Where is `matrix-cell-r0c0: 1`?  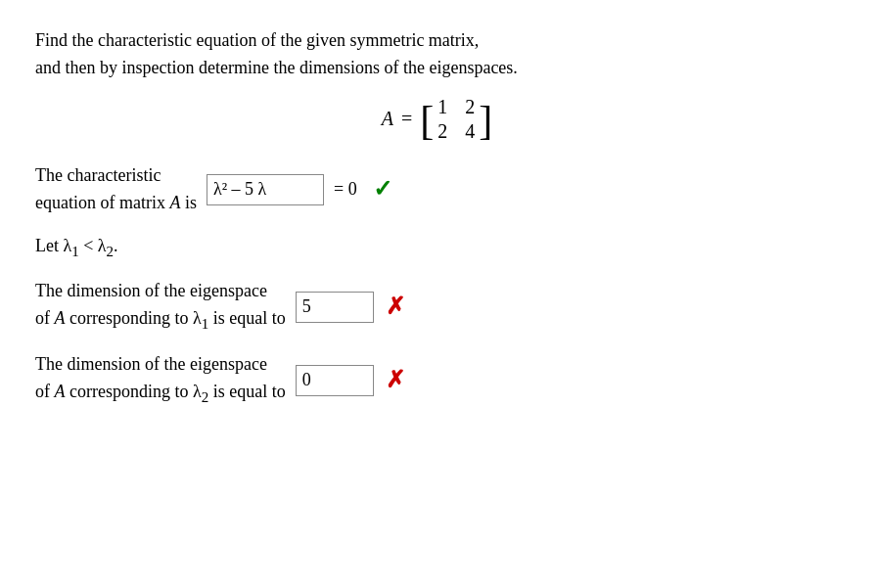
matrix-cell-r0c0: 1 is located at coordinates (442, 108).